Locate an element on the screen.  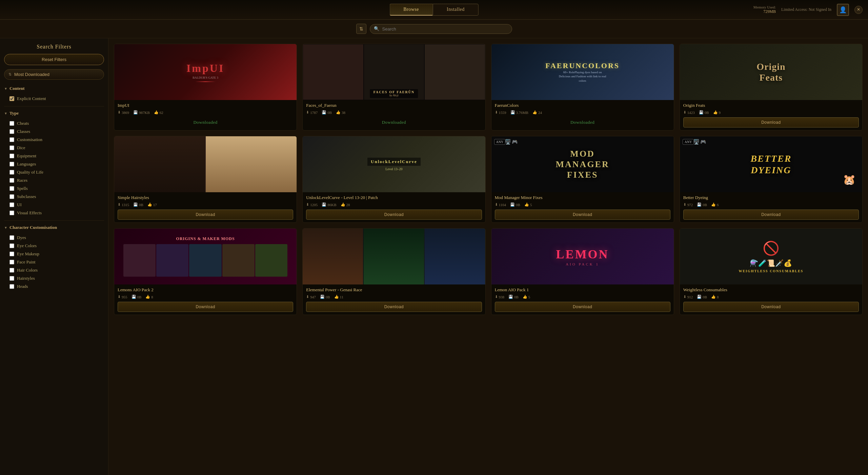
char-dyes: Dyes is located at coordinates (54, 238).